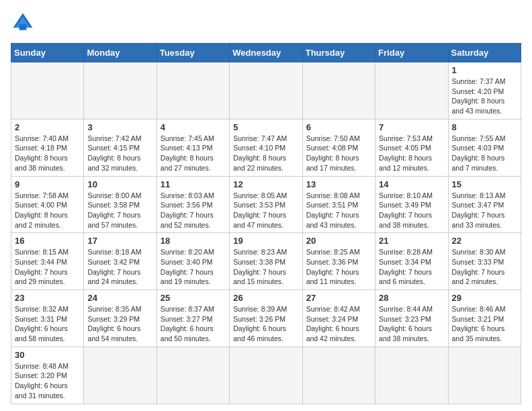  Describe the element at coordinates (193, 240) in the screenshot. I see `day-number: 18` at that location.